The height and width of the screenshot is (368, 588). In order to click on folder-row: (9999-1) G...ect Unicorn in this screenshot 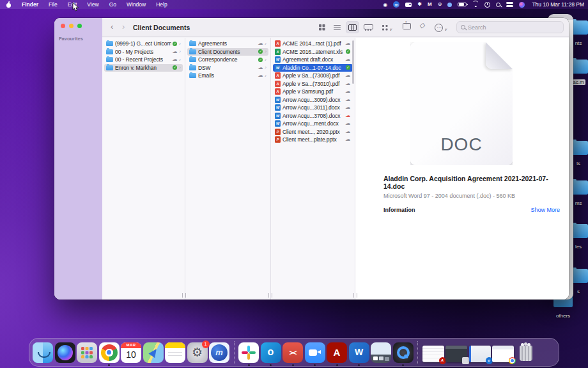, I will do `click(143, 44)`.